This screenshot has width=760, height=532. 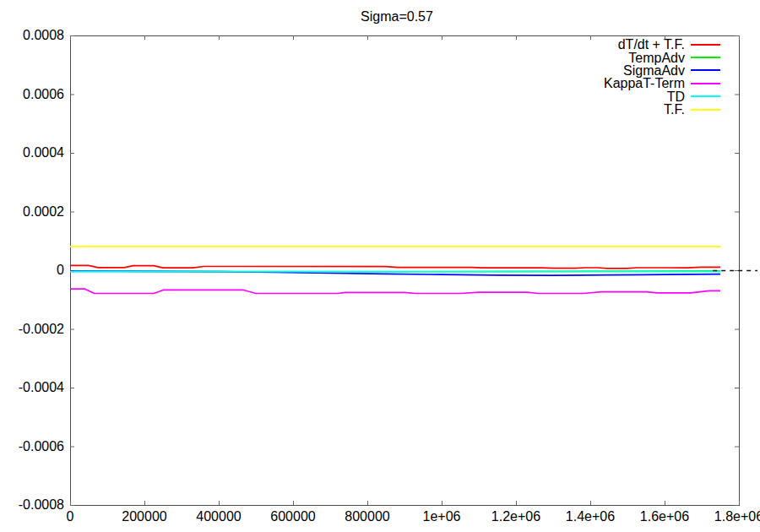 What do you see at coordinates (665, 517) in the screenshot?
I see `x-axis-tick-label: 1.6e+06` at bounding box center [665, 517].